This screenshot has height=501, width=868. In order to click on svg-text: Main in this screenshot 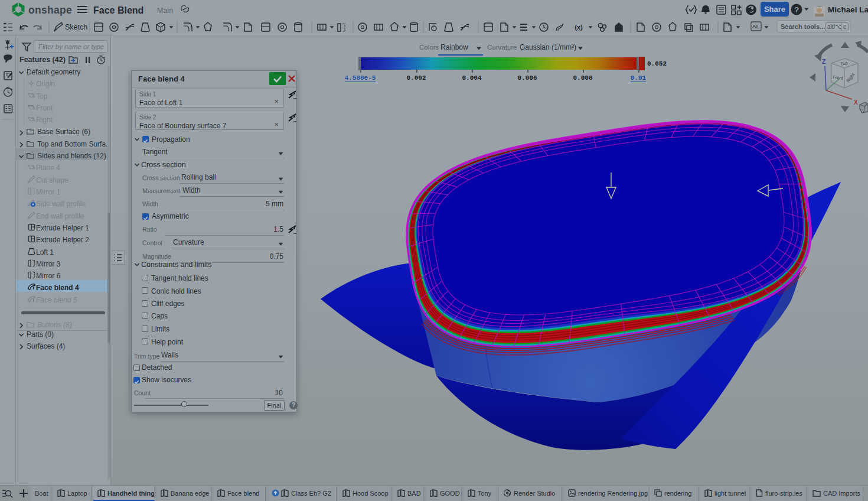, I will do `click(165, 11)`.